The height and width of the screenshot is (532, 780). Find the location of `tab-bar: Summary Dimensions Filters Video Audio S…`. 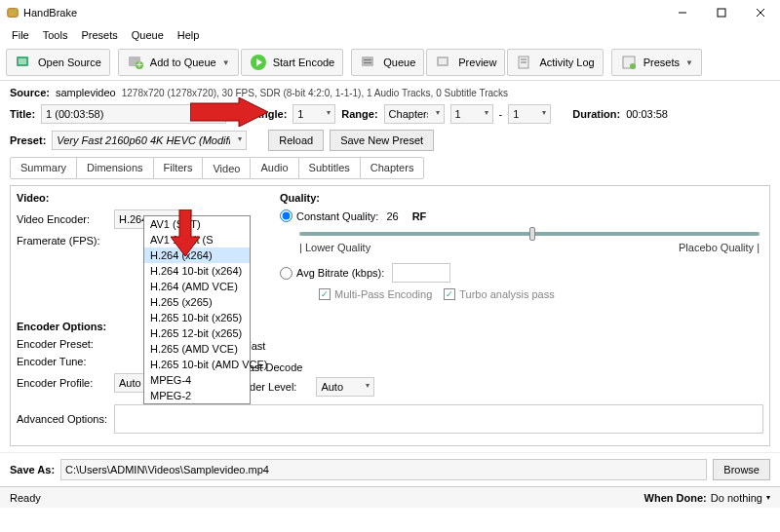

tab-bar: Summary Dimensions Filters Video Audio S… is located at coordinates (216, 168).